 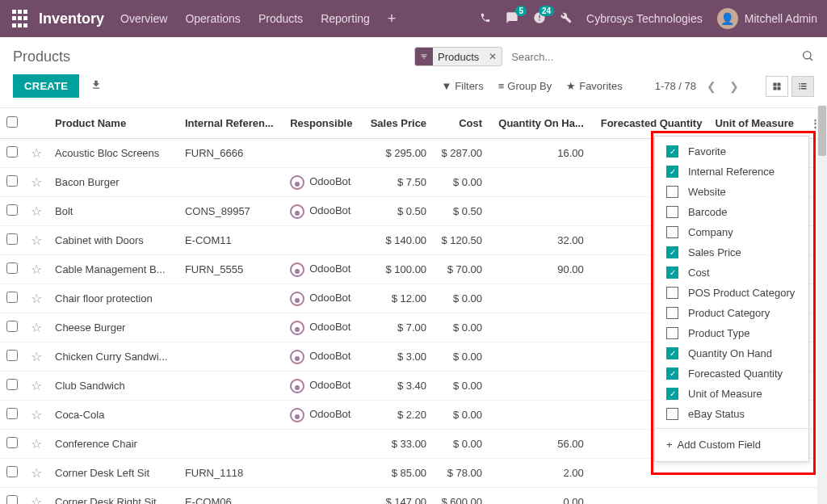 What do you see at coordinates (113, 444) in the screenshot?
I see `cell-name: Conference Chair` at bounding box center [113, 444].